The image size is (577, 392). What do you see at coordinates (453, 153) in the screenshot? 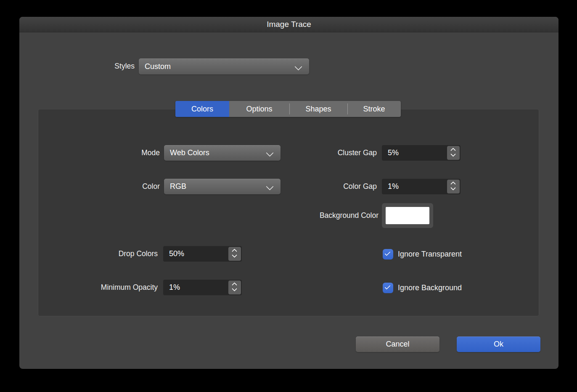
I see `cluster-gap-stepper` at bounding box center [453, 153].